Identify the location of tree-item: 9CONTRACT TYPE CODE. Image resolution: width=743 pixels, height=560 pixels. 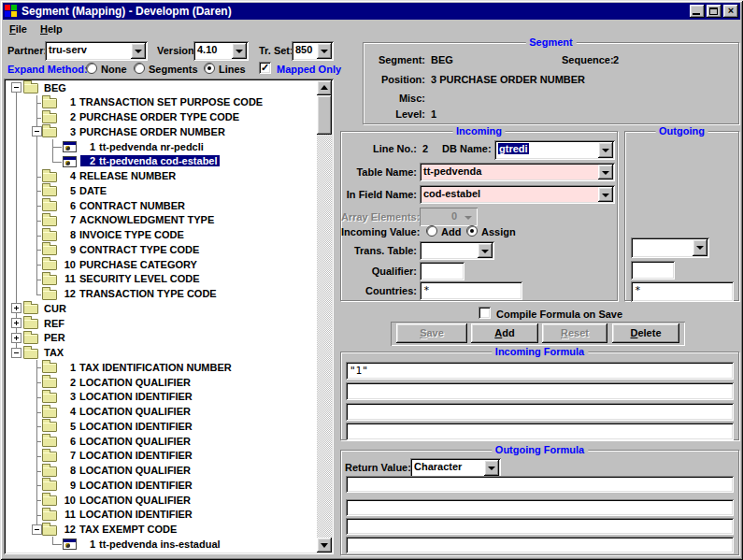
(161, 250).